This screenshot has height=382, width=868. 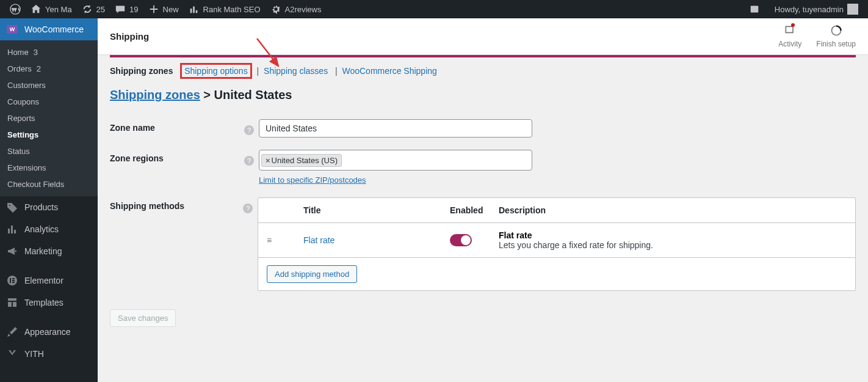 I want to click on submenu-label: Checkout Fields, so click(x=35, y=185).